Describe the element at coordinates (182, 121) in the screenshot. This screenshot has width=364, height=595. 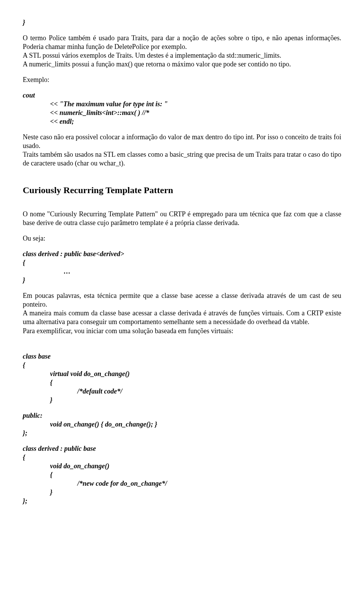
I see `code-cout-line3: << endl;` at that location.